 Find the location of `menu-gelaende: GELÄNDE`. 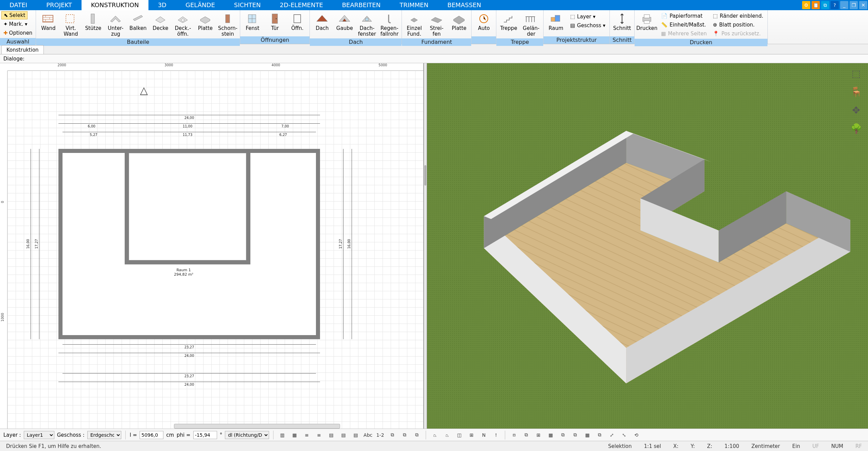

menu-gelaende: GELÄNDE is located at coordinates (200, 5).